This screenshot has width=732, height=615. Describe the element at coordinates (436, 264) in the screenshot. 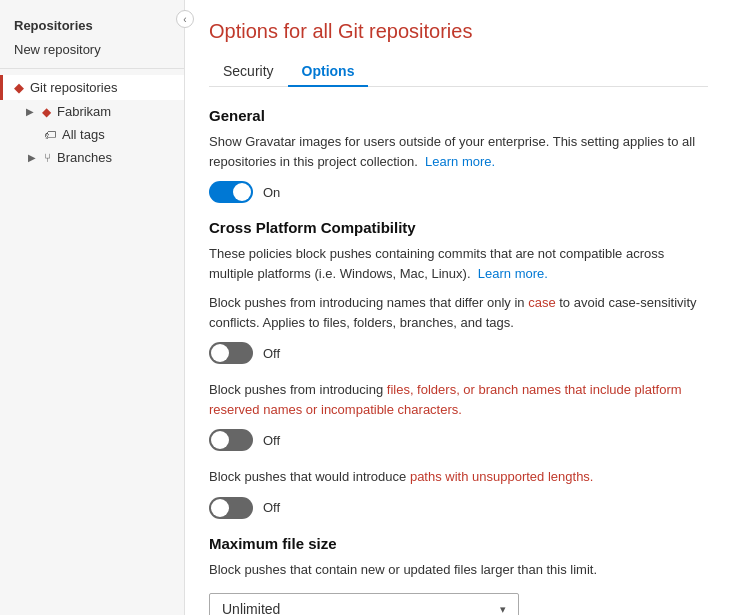

I see `cross-platform-intro-text: These policies block pushes containing c…` at that location.